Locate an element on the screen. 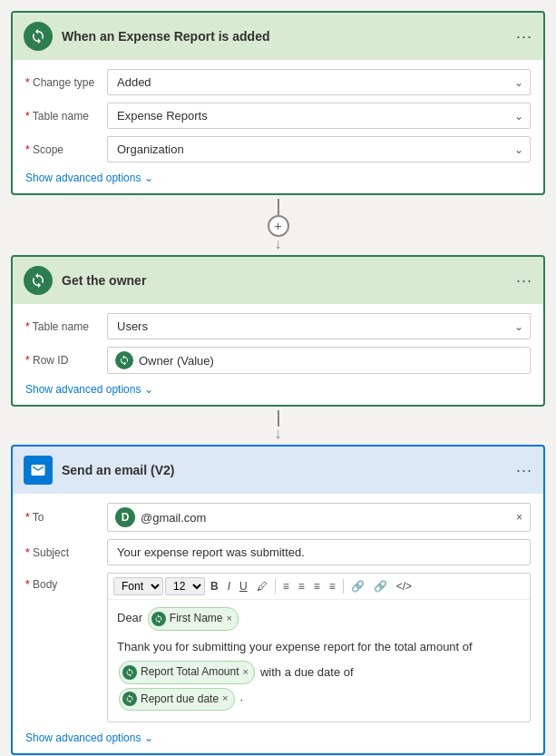 This screenshot has width=556, height=756. action2-field-to: To D @gmail.com × is located at coordinates (278, 517).